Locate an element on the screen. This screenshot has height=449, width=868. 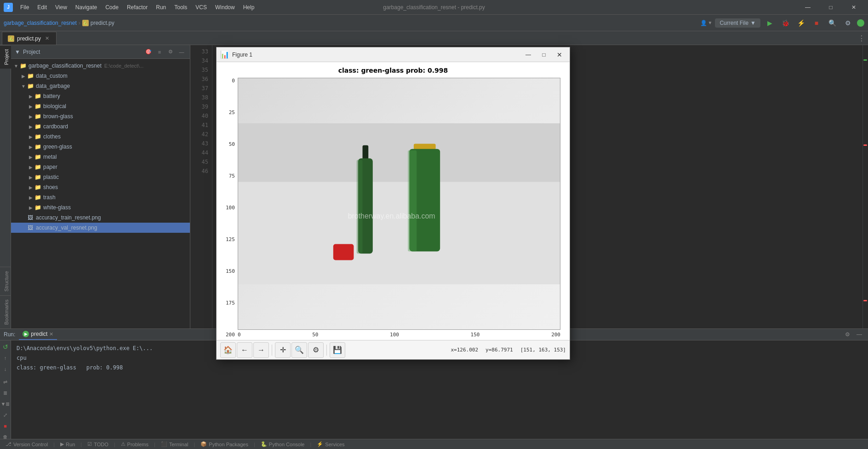
settings-button: ⚙ is located at coordinates (848, 23).